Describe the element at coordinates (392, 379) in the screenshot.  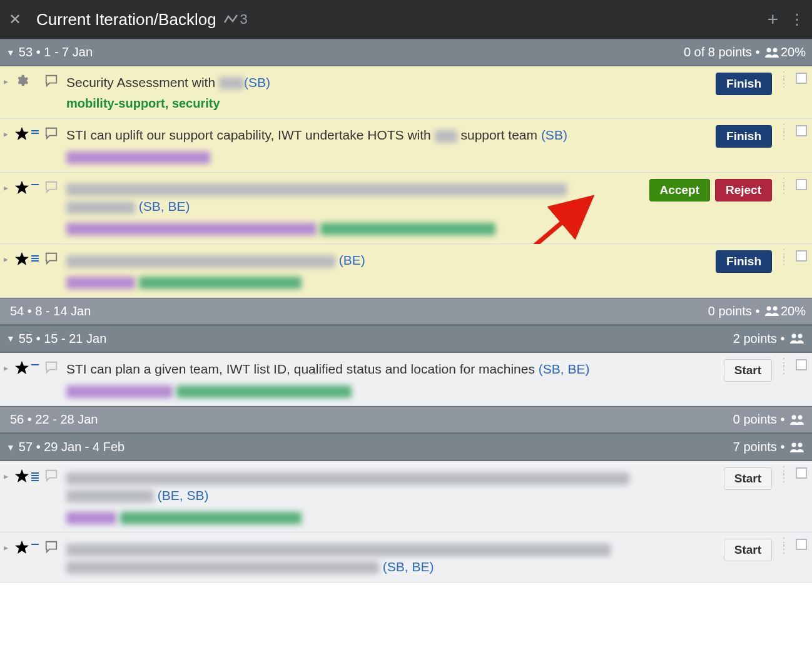
I see `story-content: STI can plan a given team, IWT list ID, …` at that location.